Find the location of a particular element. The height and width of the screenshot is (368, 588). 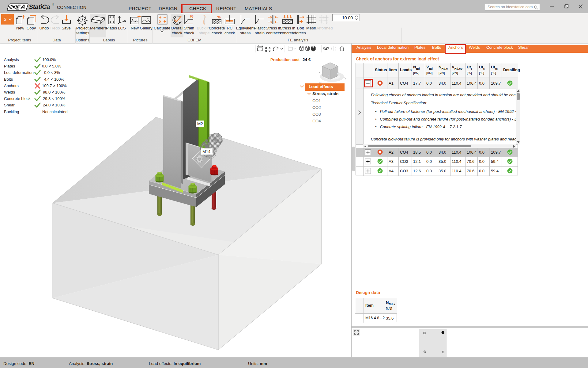

svg-text: r is located at coordinates (337, 74).